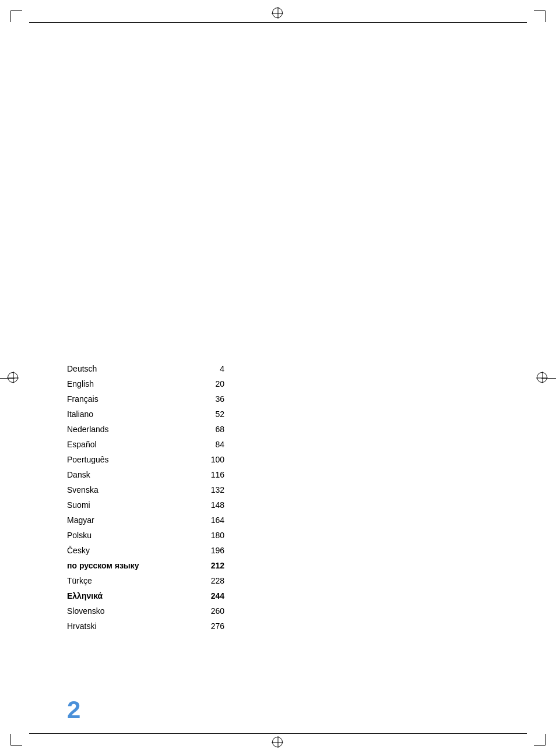 The width and height of the screenshot is (556, 756). Describe the element at coordinates (149, 626) in the screenshot. I see `toc-row: Hrvatski276` at that location.